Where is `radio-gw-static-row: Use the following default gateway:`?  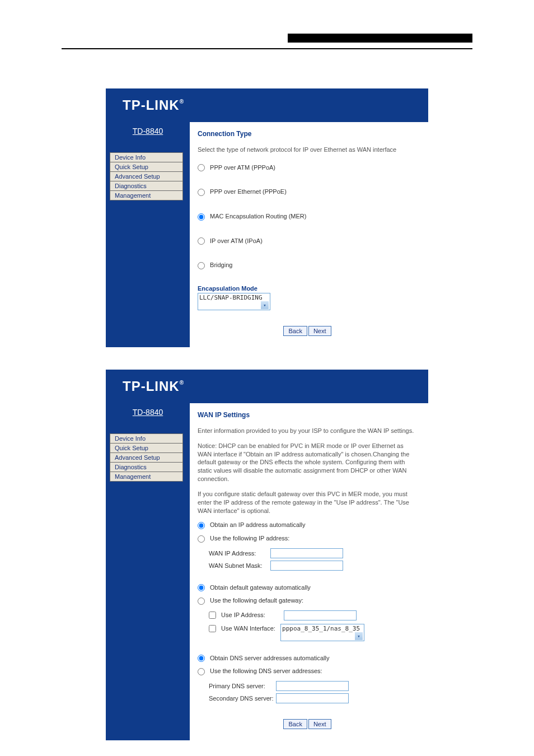
radio-gw-static-row: Use the following default gateway: is located at coordinates (307, 601).